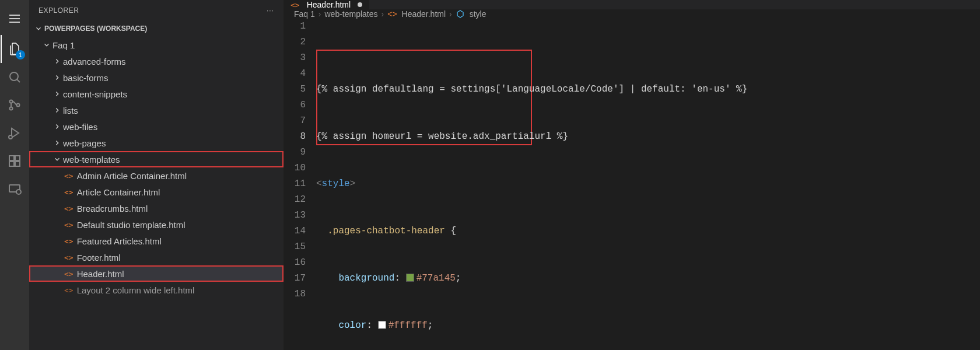  I want to click on tree-folder: lists, so click(156, 110).